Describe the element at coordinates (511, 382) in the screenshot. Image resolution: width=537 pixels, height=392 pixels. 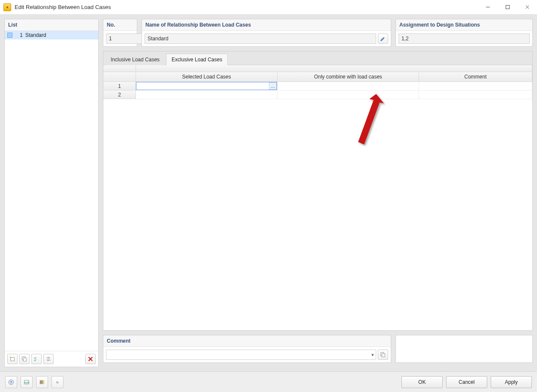
I see `apply-button: Apply` at that location.